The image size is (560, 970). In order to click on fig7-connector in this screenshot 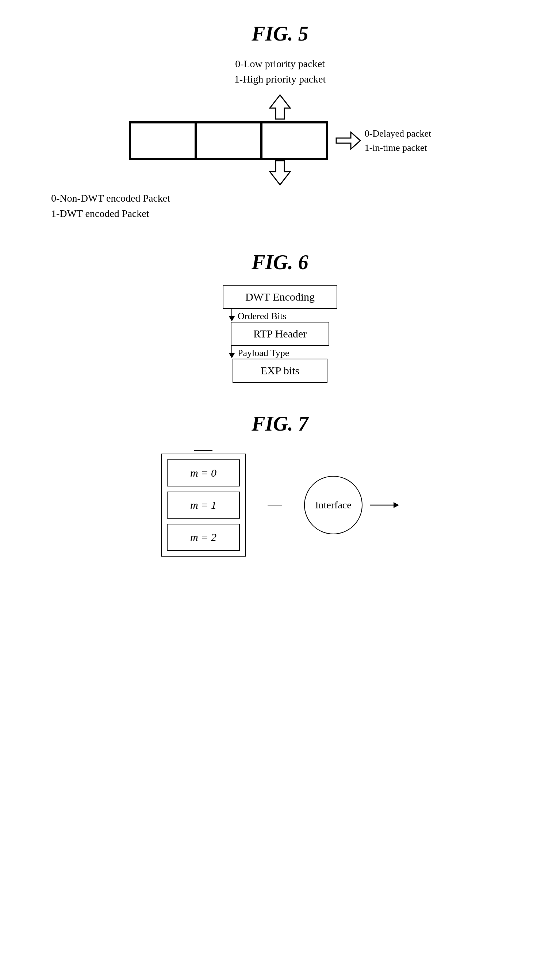, I will do `click(275, 505)`.